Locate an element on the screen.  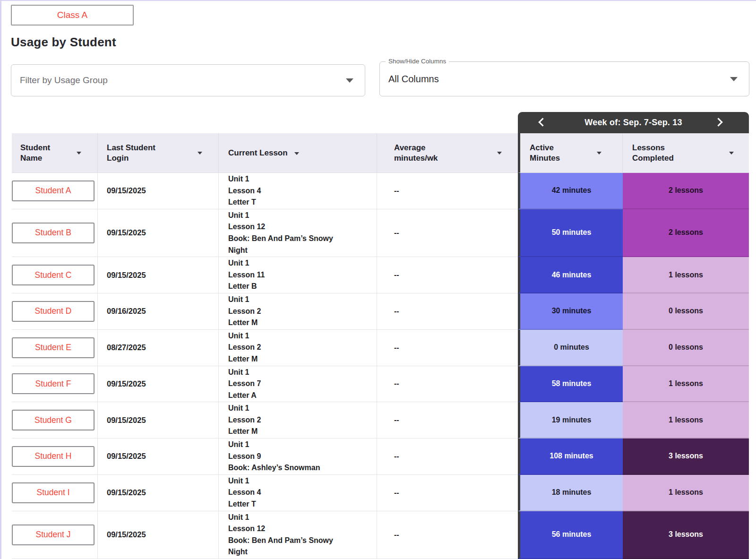
student-name-button: Student J is located at coordinates (53, 535).